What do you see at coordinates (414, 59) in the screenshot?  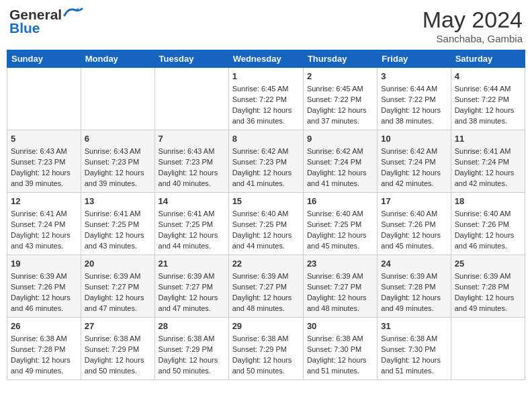 I see `day-of-week-header: Friday` at bounding box center [414, 59].